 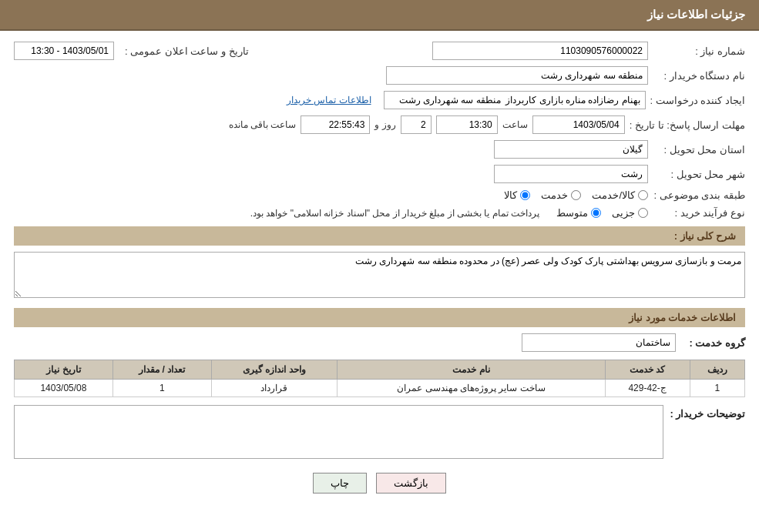 I want to click on category-kala-khedmat-label: کالا/خدمت, so click(x=613, y=196).